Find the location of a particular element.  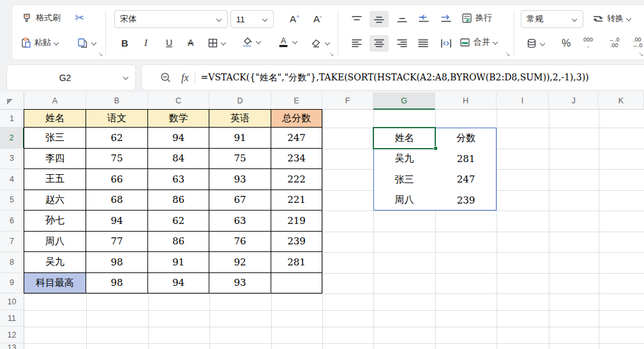

table-cell: 281 is located at coordinates (297, 263).